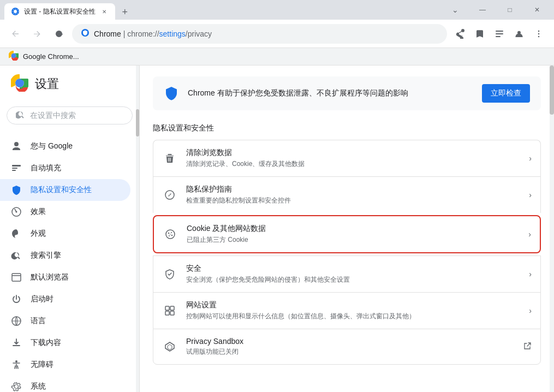 The height and width of the screenshot is (392, 554). What do you see at coordinates (347, 310) in the screenshot?
I see `settings-item-site-settings: 网站设置 控制网站可以使用和显示什么信息（如位置信息、摄像头、弹出式窗口及其他）…` at bounding box center [347, 310].